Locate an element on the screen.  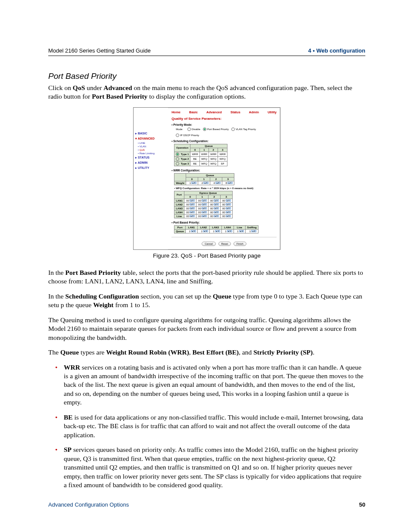
row-label: LAN1 is located at coordinates (179, 201).